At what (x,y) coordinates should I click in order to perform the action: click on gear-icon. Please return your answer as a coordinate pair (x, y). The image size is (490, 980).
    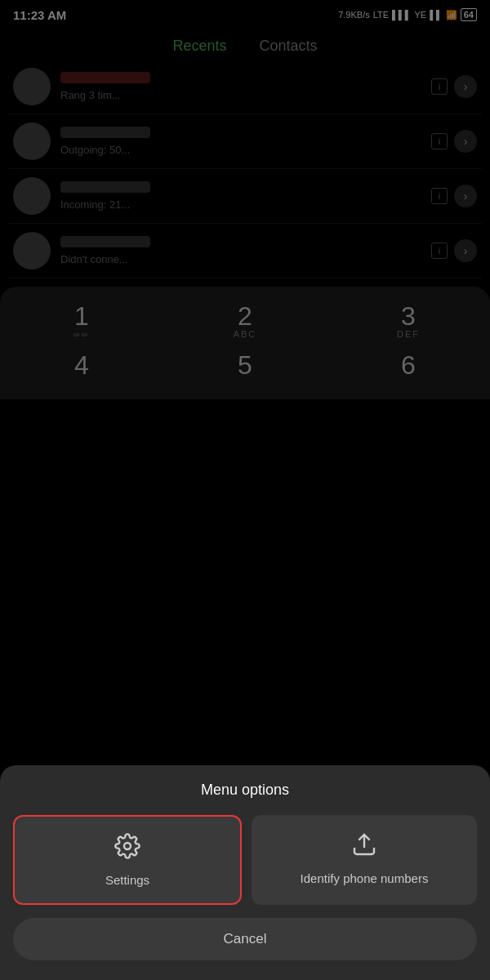
    Looking at the image, I should click on (127, 849).